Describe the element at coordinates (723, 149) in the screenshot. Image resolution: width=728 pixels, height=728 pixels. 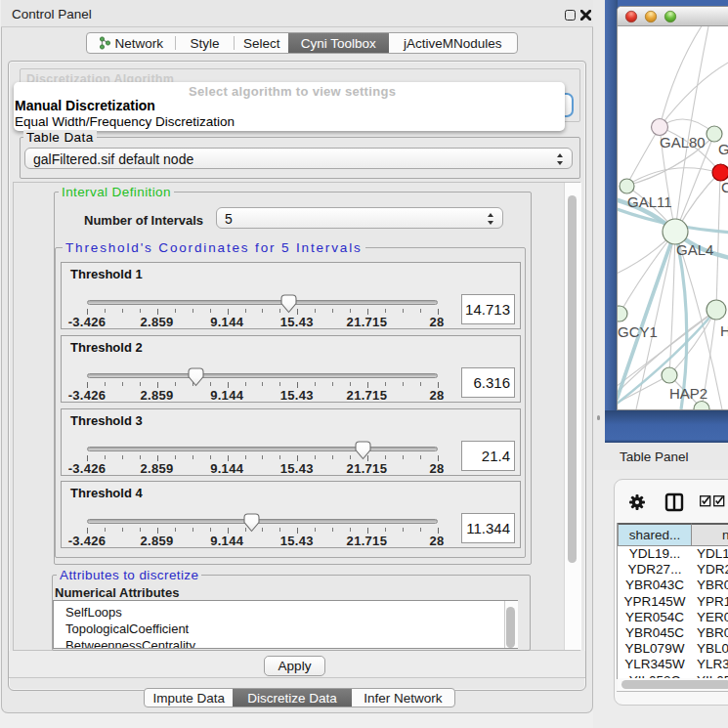
I see `svg-text: GA` at that location.